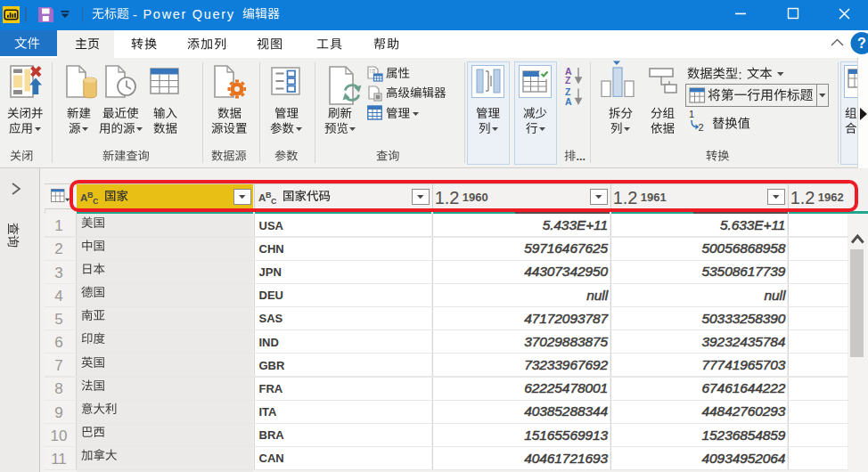 The width and height of the screenshot is (868, 472). What do you see at coordinates (569, 102) in the screenshot?
I see `svg-text: A` at bounding box center [569, 102].